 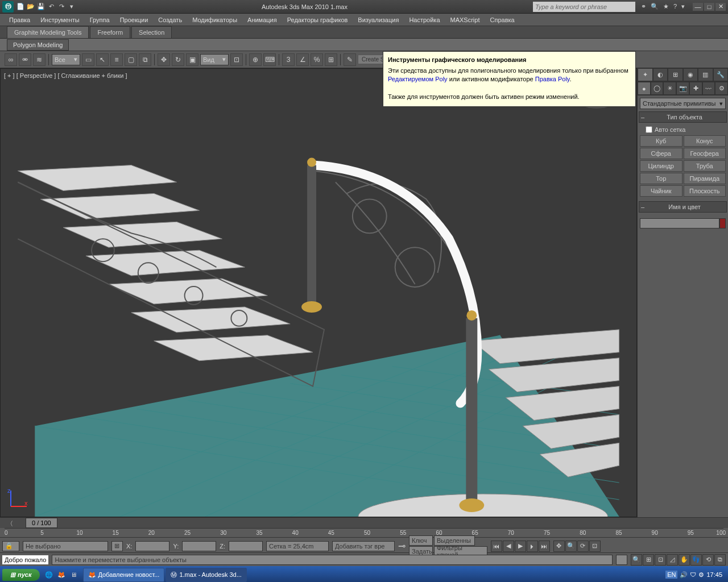 I want to click on vp-zoomext-icon: ⊡, so click(x=660, y=560).